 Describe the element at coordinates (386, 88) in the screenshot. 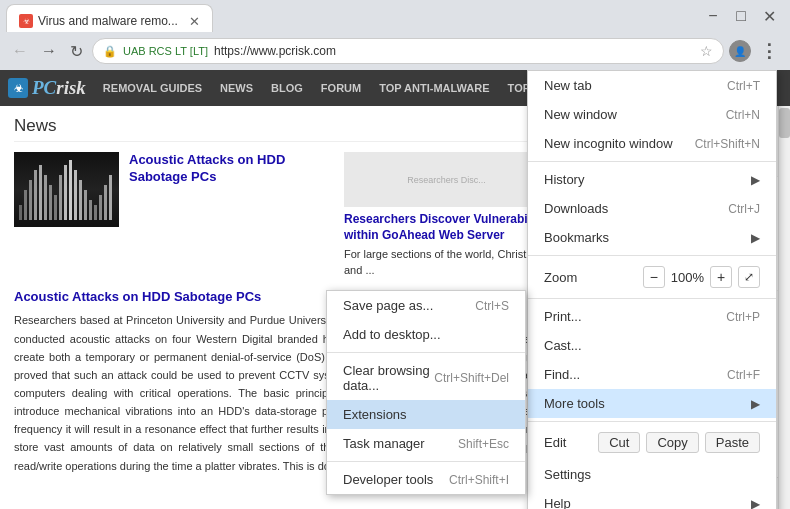

I see `nav-menu: REMOVAL GUIDES NEWS BLOG FORUM TOP ANTI-…` at that location.